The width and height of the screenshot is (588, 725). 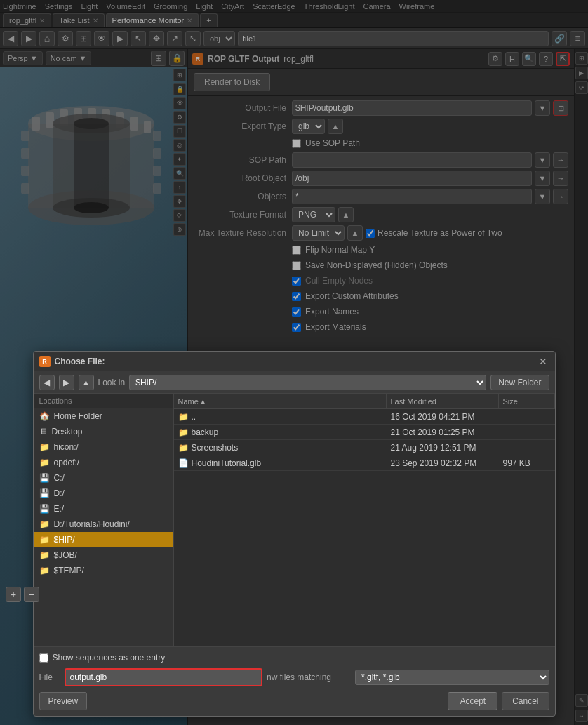 What do you see at coordinates (104, 524) in the screenshot?
I see `location-tutorials: 📁 D:/Tutorials/Houdini/` at bounding box center [104, 524].